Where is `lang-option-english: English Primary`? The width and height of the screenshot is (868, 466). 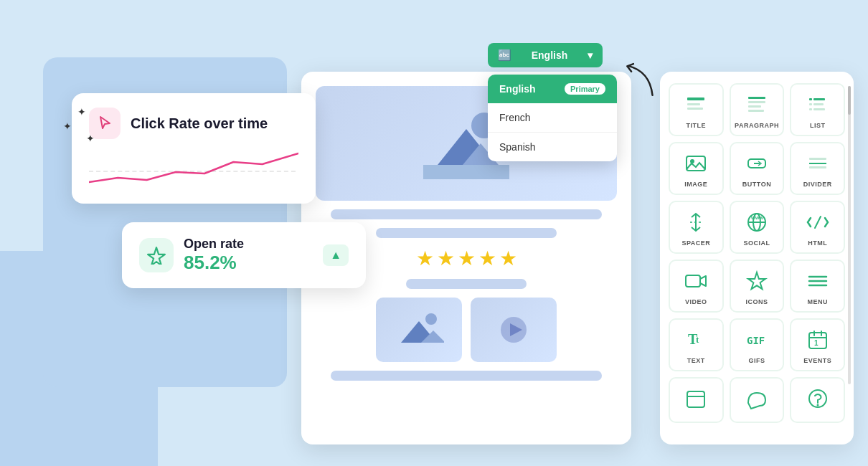
lang-option-english: English Primary is located at coordinates (552, 89).